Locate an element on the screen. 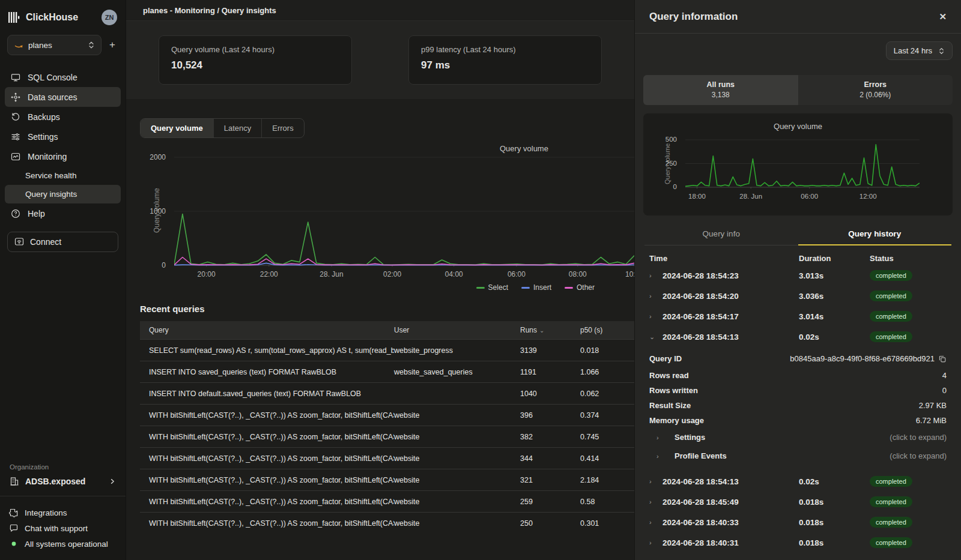  legend-item-select: Select is located at coordinates (493, 288).